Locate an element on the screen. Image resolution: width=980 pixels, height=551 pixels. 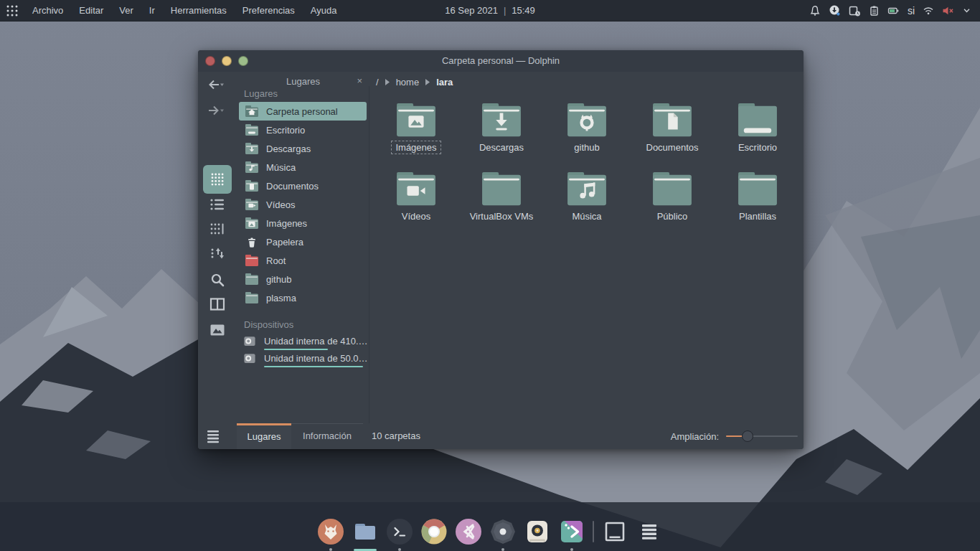
menu-editar: Editar is located at coordinates (91, 11).